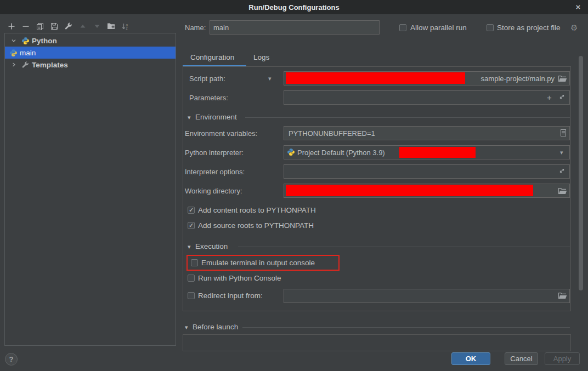  I want to click on allow-parallel-run-checkbox, so click(403, 27).